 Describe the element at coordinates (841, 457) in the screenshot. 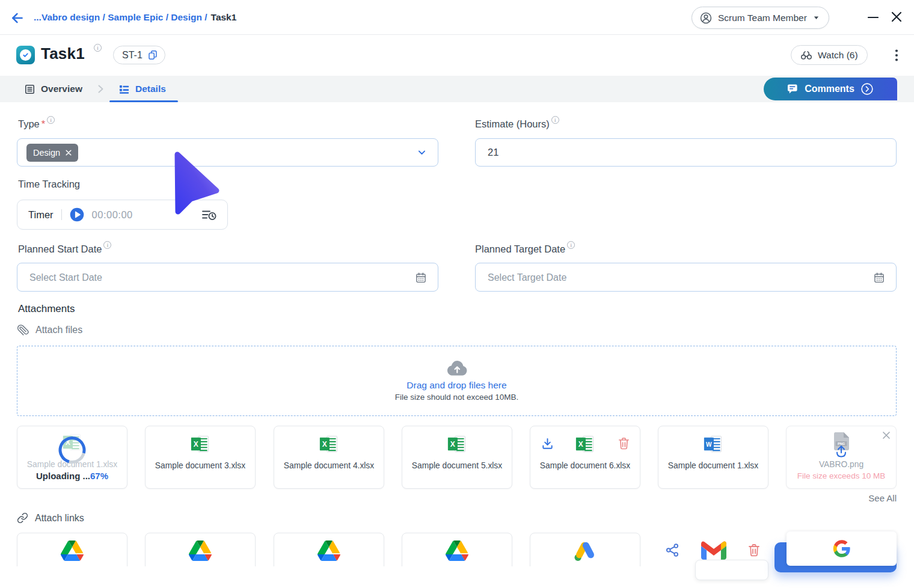

I see `file-card-error: PNG VABRO.png File size exceeds 10 MB` at that location.